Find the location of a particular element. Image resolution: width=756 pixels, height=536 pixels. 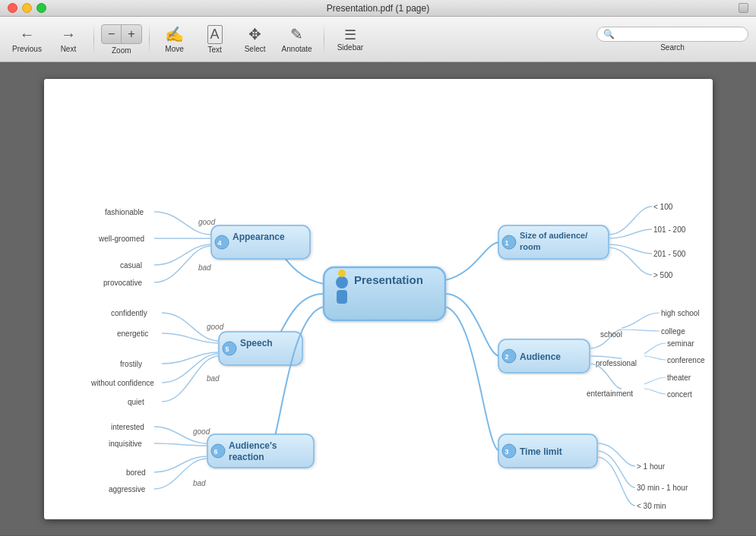

audiencereaction-label: Audience's is located at coordinates (253, 446).